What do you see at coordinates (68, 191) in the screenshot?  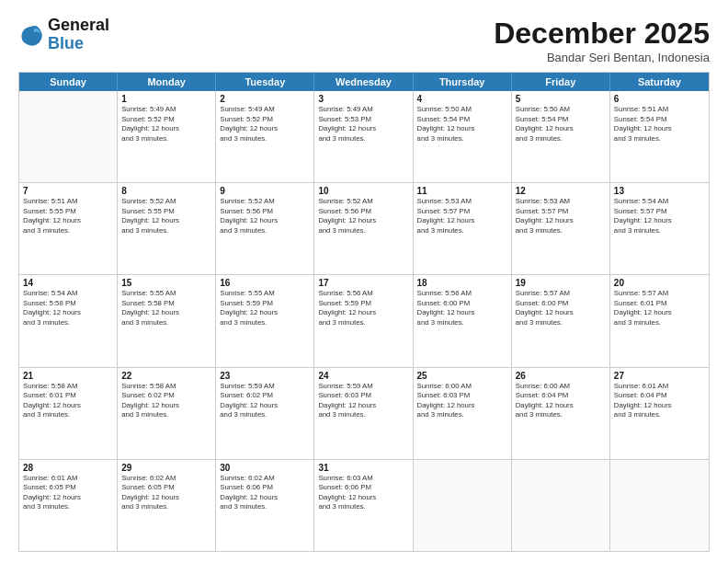 I see `cell-date: 7` at bounding box center [68, 191].